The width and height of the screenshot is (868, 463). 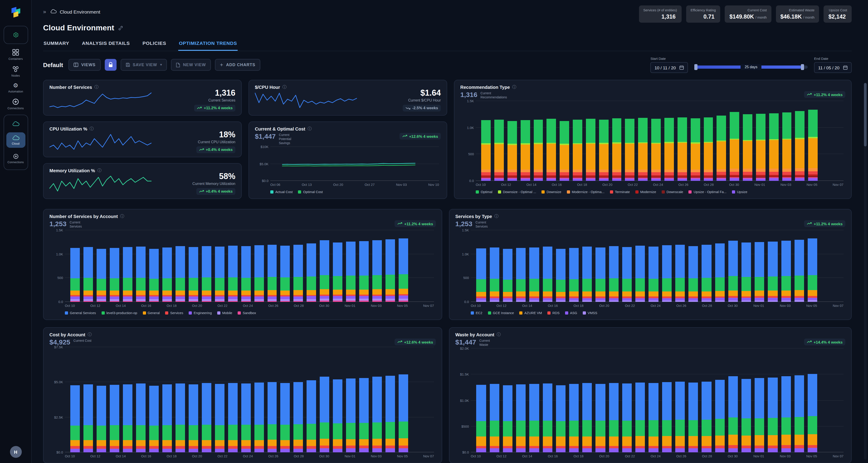 What do you see at coordinates (16, 159) in the screenshot?
I see `sidebar-item-cloud-connections: Connections` at bounding box center [16, 159].